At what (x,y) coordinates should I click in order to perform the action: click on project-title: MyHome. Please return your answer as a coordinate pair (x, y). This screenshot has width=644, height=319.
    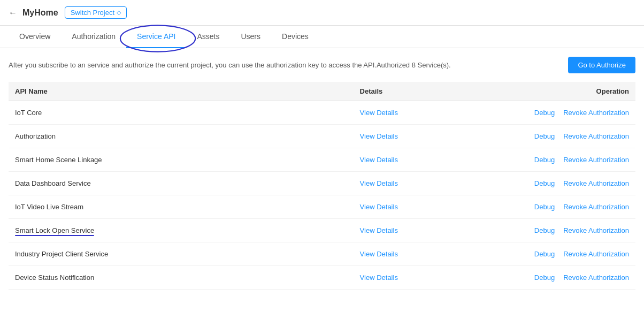
    Looking at the image, I should click on (41, 13).